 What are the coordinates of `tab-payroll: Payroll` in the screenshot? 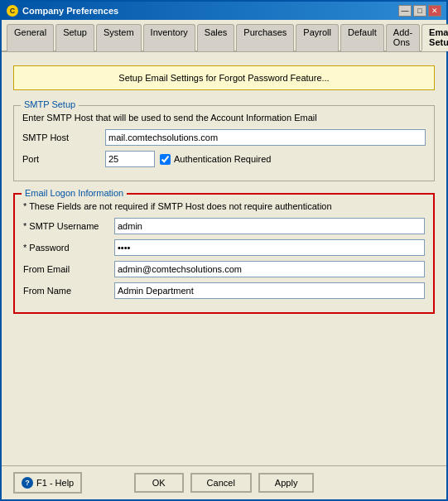 It's located at (317, 38).